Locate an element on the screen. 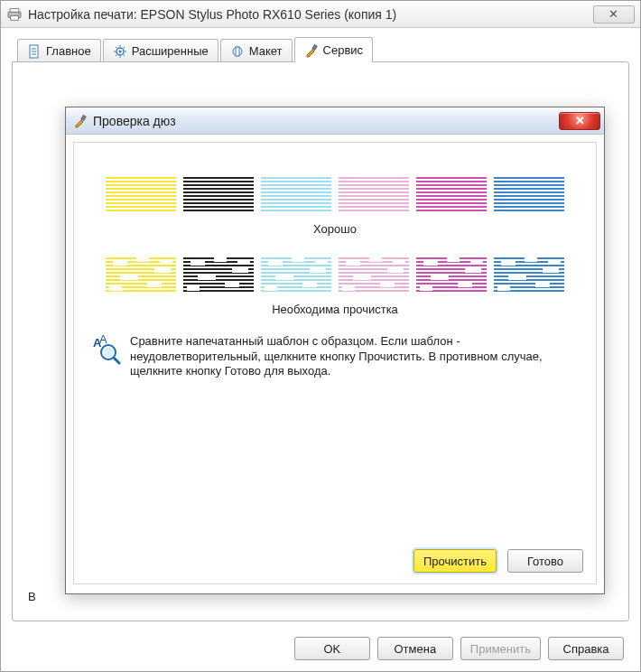  clean-button: Прочистить is located at coordinates (455, 561).